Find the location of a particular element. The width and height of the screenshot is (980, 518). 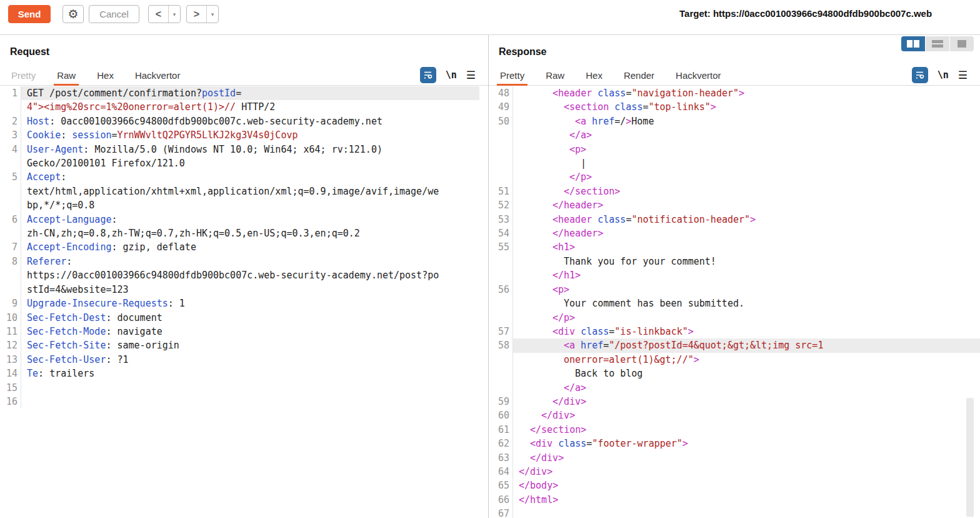

code-line: 56<p> is located at coordinates (734, 290).